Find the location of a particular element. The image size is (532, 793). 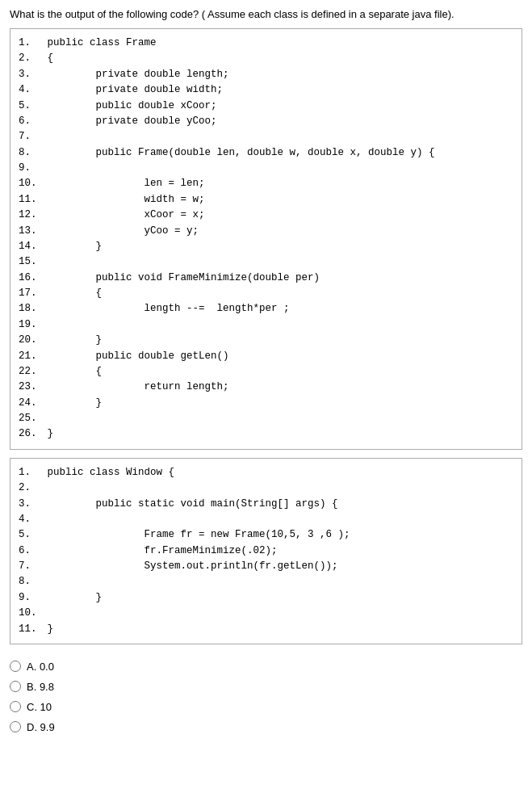

line-content: width = w; is located at coordinates (123, 200).